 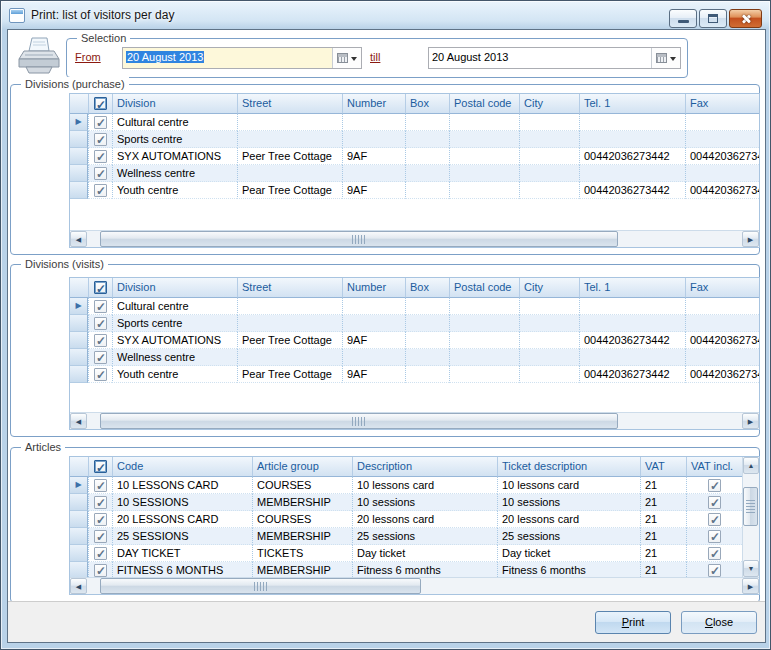 I want to click on column-header: VAT incl., so click(x=714, y=467).